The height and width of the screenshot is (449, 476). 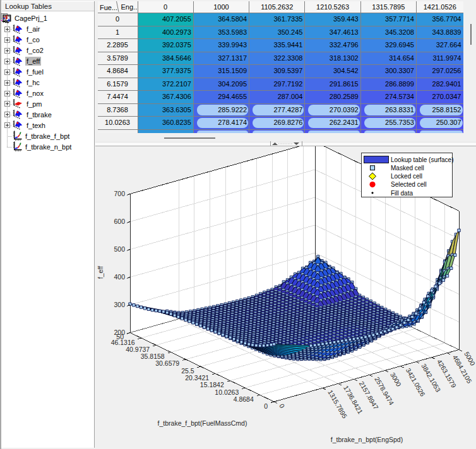 What do you see at coordinates (129, 7) in the screenshot?
I see `svg-text: Eng...` at bounding box center [129, 7].